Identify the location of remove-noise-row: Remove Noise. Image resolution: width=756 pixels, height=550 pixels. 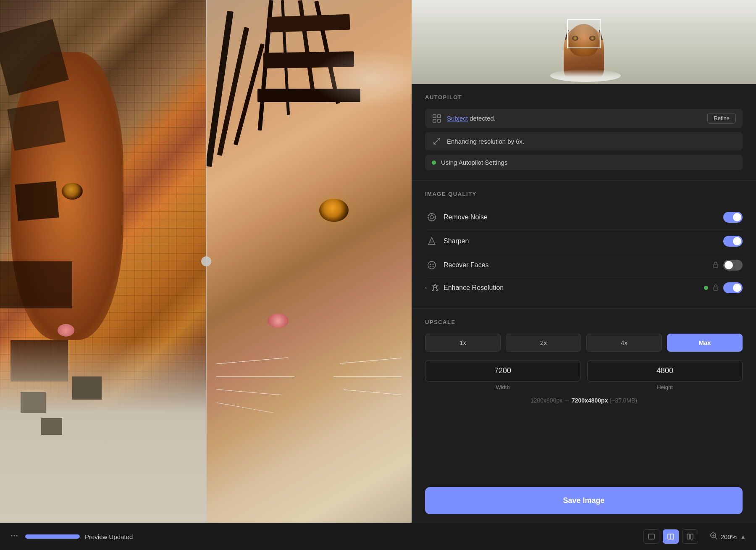
(584, 218).